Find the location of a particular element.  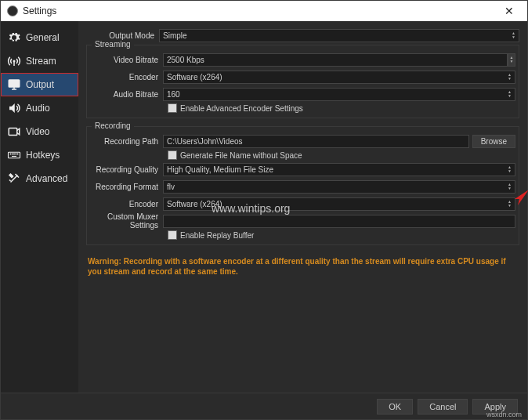

stream-encoder-label: Encoder is located at coordinates (127, 77).